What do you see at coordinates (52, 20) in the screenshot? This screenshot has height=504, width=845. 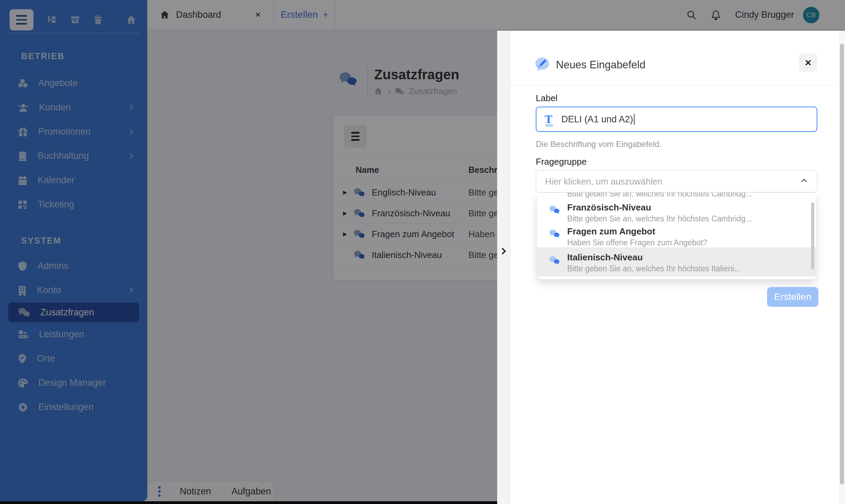 I see `folder-tree-icon` at bounding box center [52, 20].